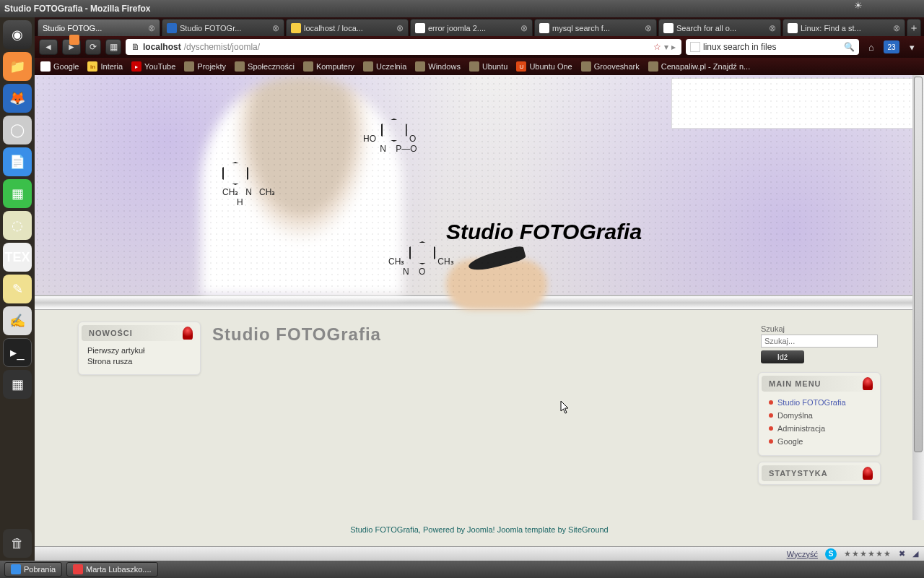  I want to click on tab-strip: Studio FOTOG...⊗ Studio FOTOGr...⊗ local…, so click(479, 27).